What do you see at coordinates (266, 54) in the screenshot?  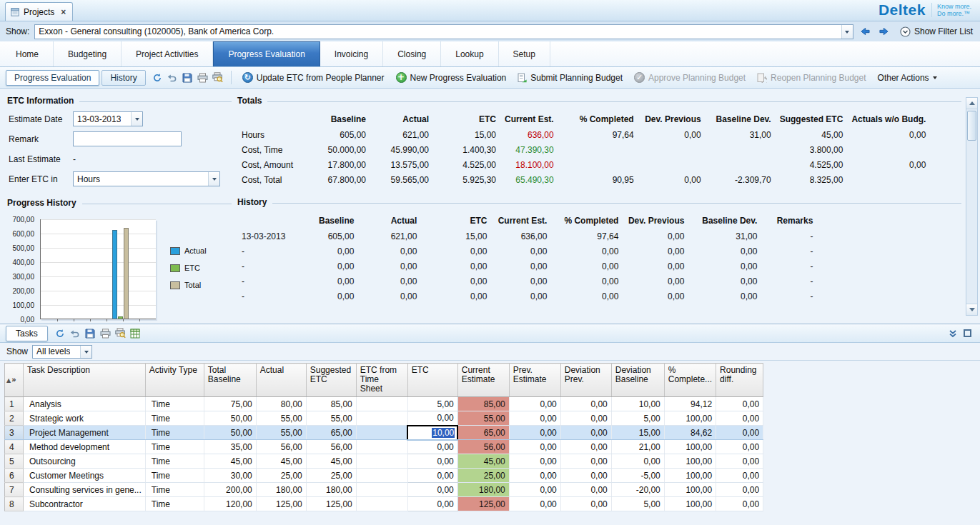 I see `ribbon-tab-progress-evaluation: Progress Evaluation` at bounding box center [266, 54].